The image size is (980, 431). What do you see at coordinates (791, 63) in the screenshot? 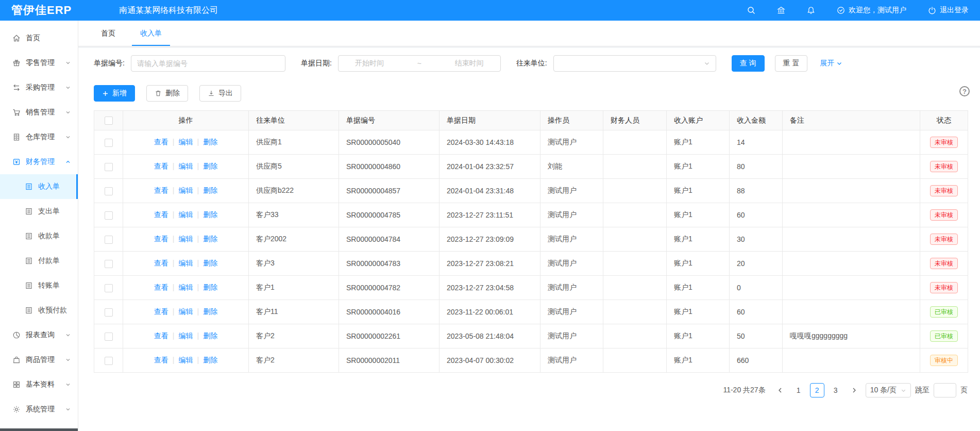
I see `reset-button: 重 置` at bounding box center [791, 63].